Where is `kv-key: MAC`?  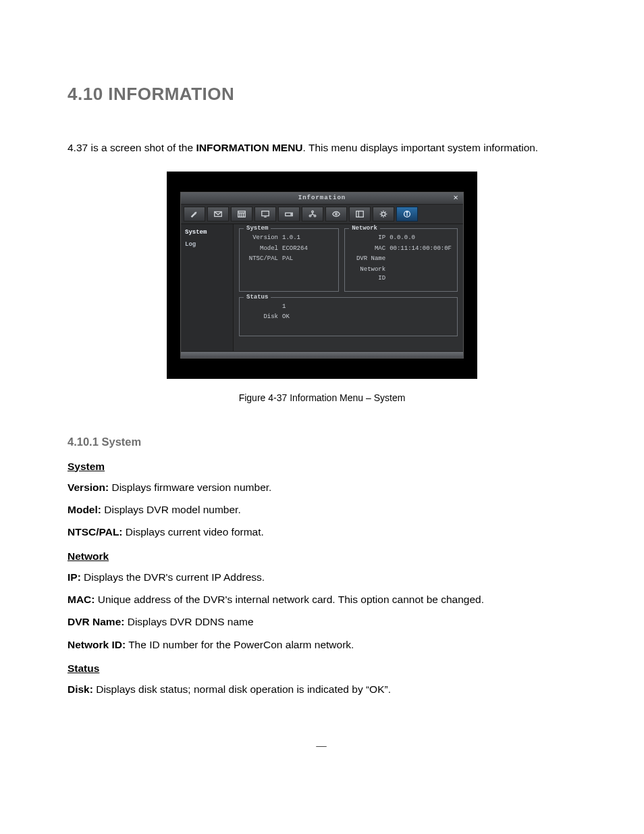 kv-key: MAC is located at coordinates (370, 249).